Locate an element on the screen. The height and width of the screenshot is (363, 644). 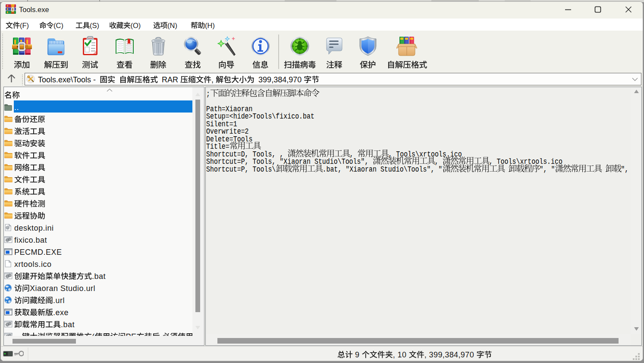
svg-text: RAR is located at coordinates (170, 80).